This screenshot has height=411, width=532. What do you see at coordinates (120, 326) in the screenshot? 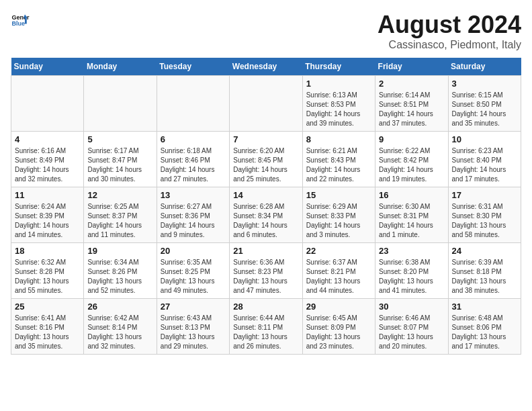
I see `calendar-cell: 26Sunrise: 6:42 AM Sunset: 8:14 PM Dayli…` at bounding box center [120, 326].